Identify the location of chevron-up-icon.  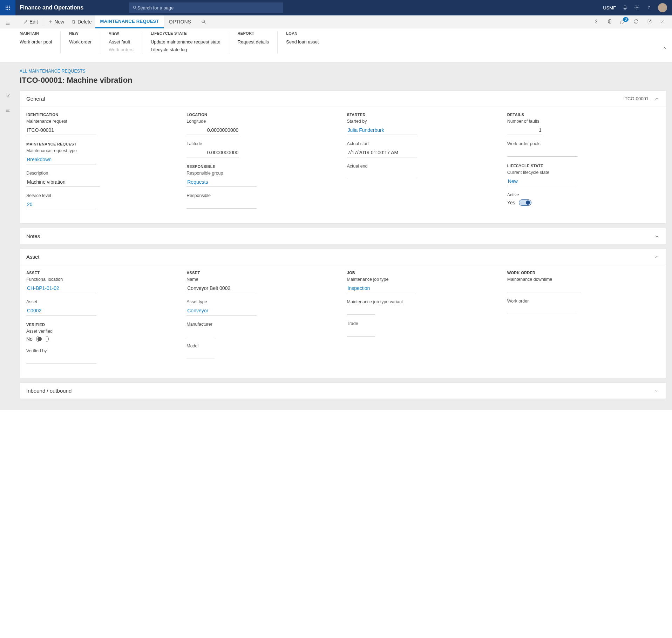
(657, 257).